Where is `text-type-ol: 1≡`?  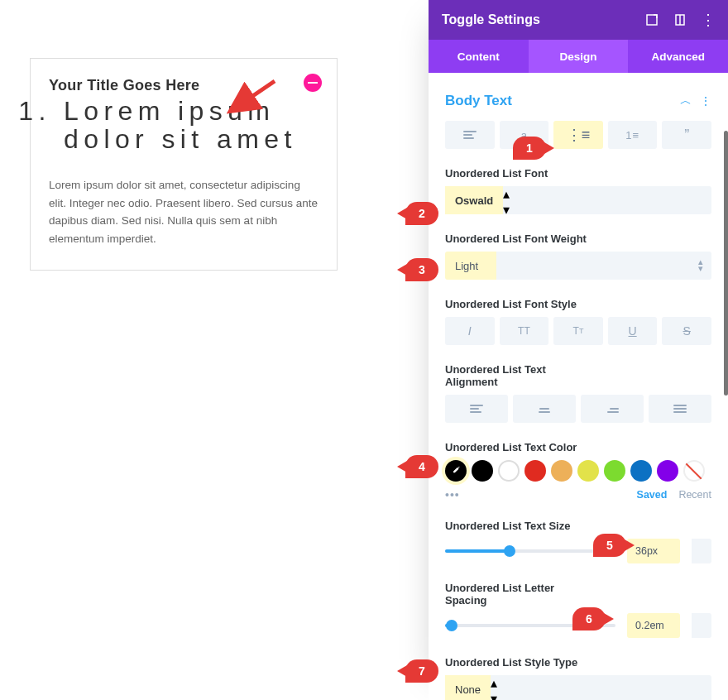
text-type-ol: 1≡ is located at coordinates (633, 135).